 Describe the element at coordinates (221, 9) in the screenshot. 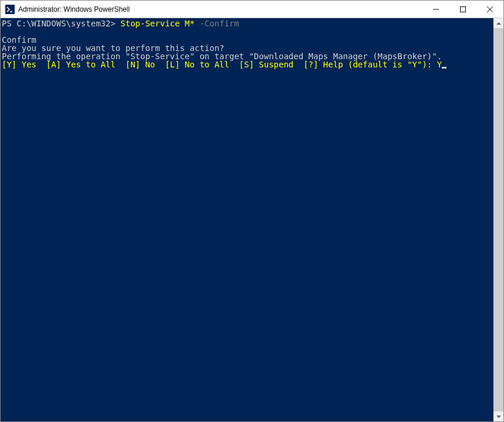

I see `window-title: Administrator: Windows PowerShell` at that location.